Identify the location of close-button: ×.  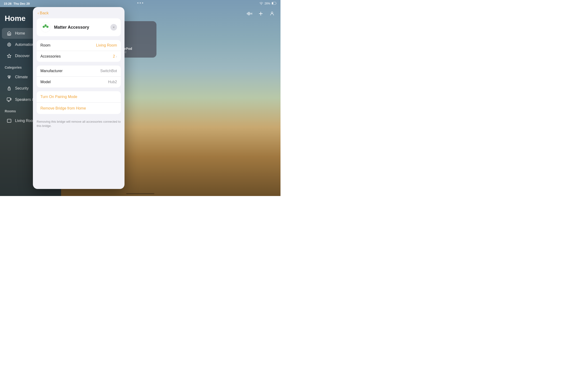
(114, 27).